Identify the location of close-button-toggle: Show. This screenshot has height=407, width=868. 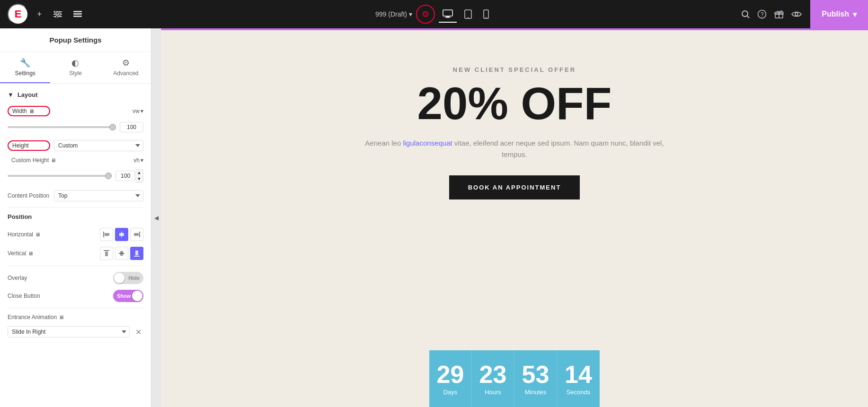
(128, 296).